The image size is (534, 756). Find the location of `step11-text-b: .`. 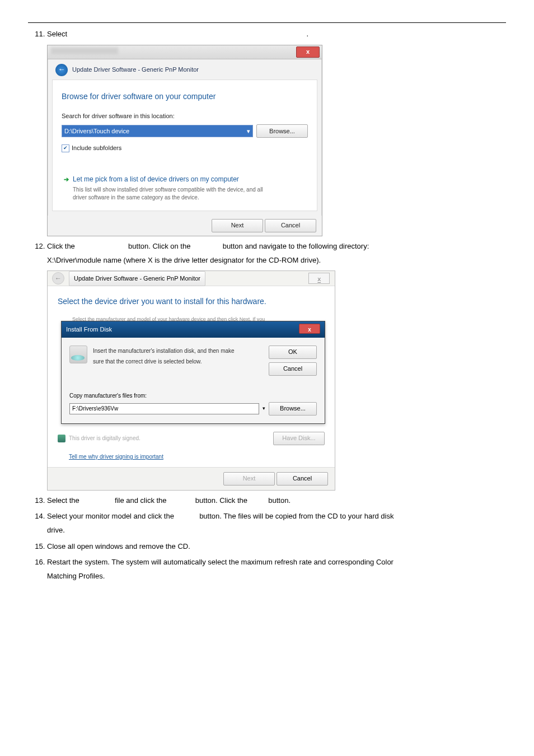

step11-text-b: . is located at coordinates (307, 34).